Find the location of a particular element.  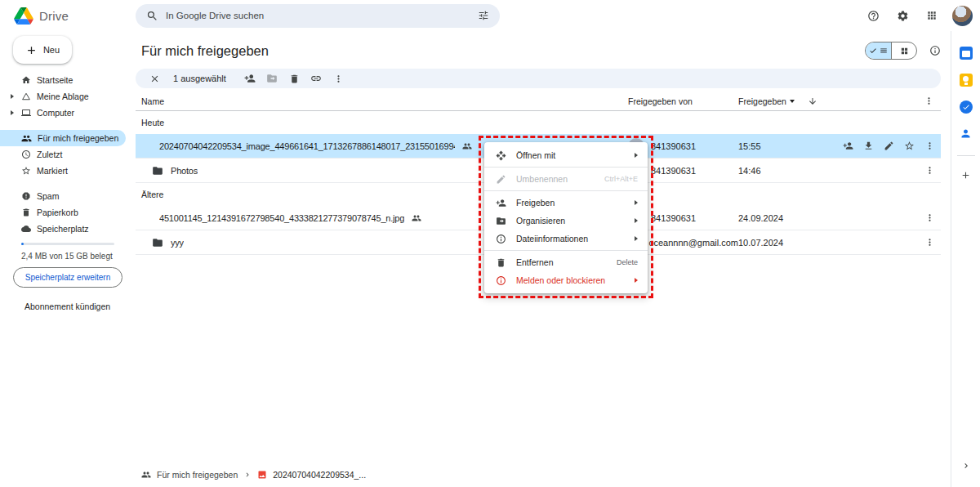

folder-move-icon is located at coordinates (501, 221).